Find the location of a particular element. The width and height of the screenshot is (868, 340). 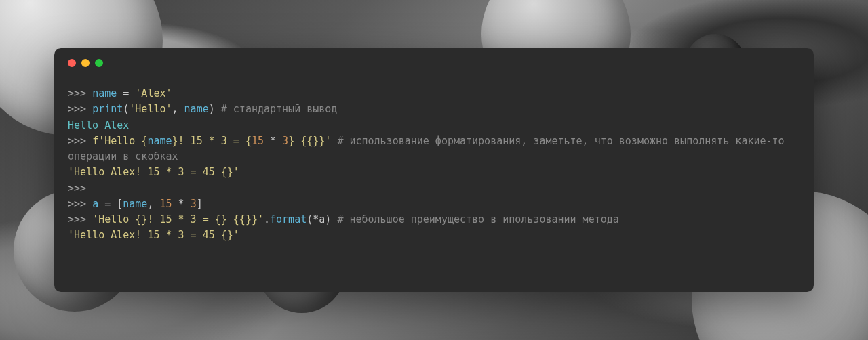

comment: # стандартный вывод is located at coordinates (279, 109).